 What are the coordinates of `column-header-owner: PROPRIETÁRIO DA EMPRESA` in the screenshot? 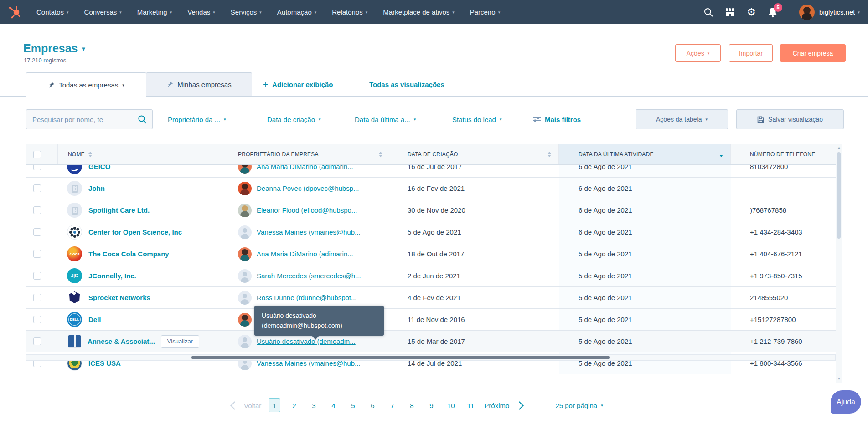 It's located at (313, 154).